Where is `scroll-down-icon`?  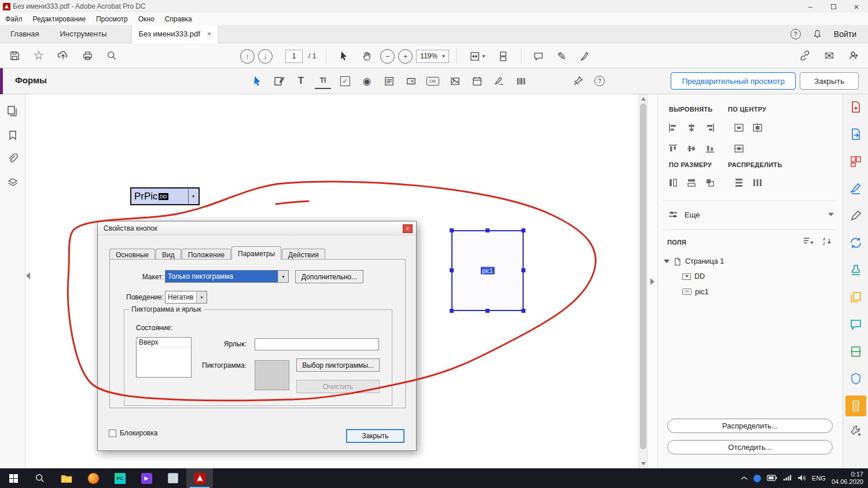
scroll-down-icon is located at coordinates (643, 464).